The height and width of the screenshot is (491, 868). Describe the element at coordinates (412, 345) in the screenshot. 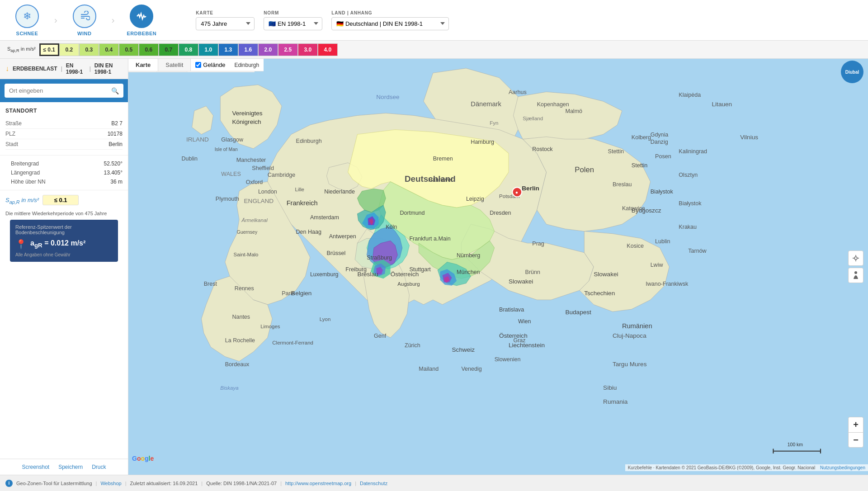

I see `svg-text: Zürich` at that location.